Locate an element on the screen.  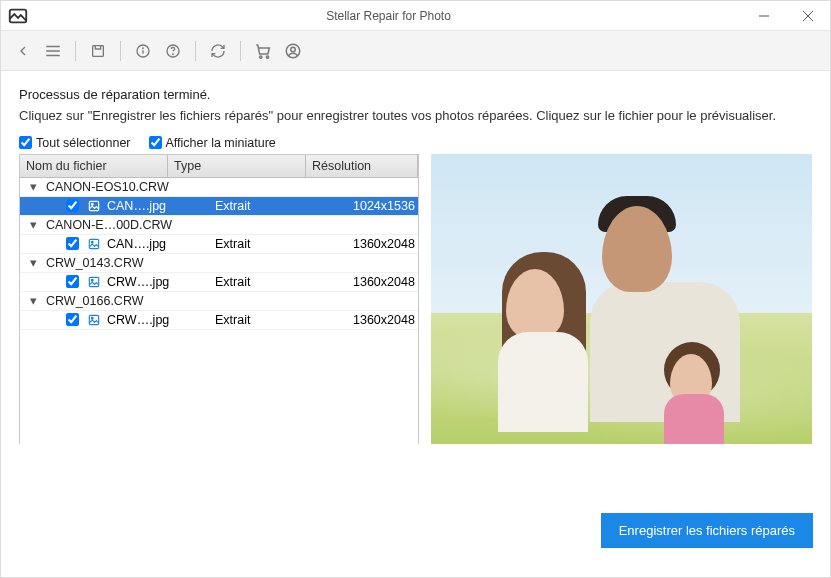
user-button is located at coordinates (293, 51).